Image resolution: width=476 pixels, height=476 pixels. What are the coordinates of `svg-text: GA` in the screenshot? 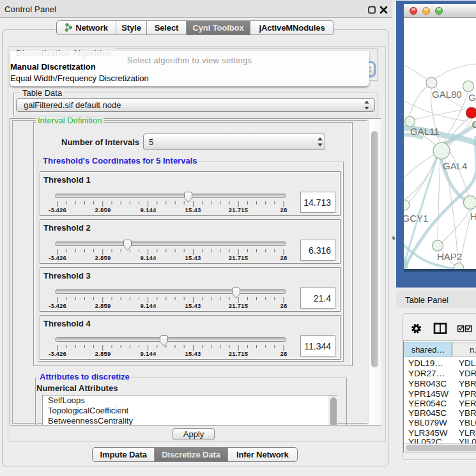 It's located at (472, 97).